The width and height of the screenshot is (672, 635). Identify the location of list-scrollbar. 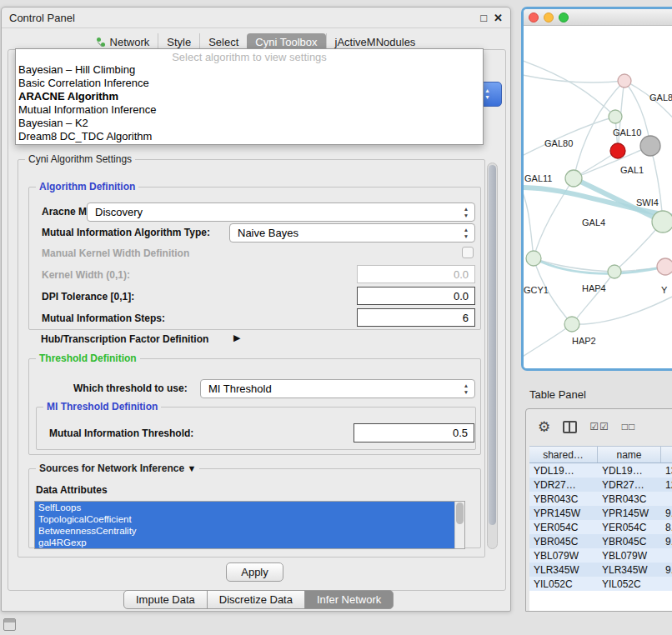
(459, 525).